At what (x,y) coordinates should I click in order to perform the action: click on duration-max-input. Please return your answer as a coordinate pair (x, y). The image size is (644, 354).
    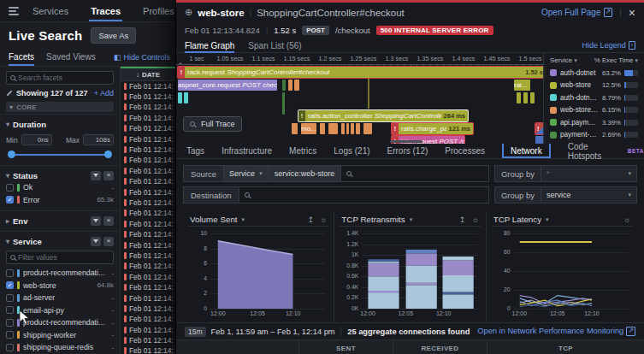
    Looking at the image, I should click on (98, 140).